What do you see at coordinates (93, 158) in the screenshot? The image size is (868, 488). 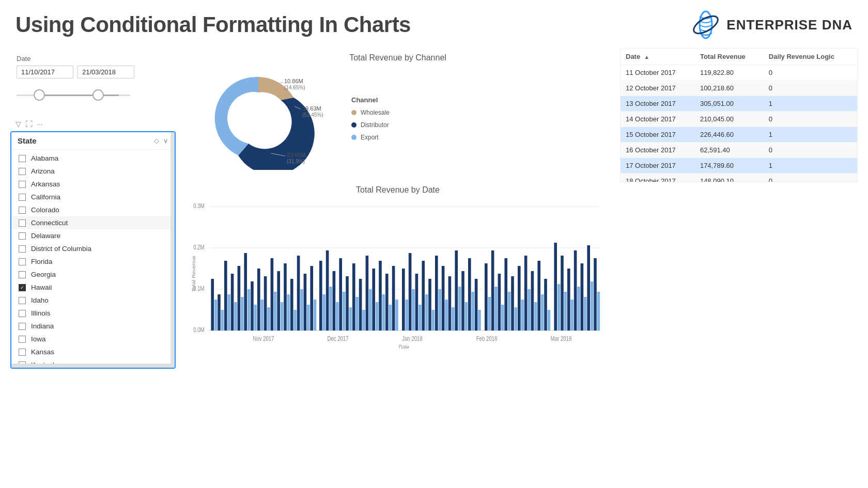 I see `state-item: Alabama` at bounding box center [93, 158].